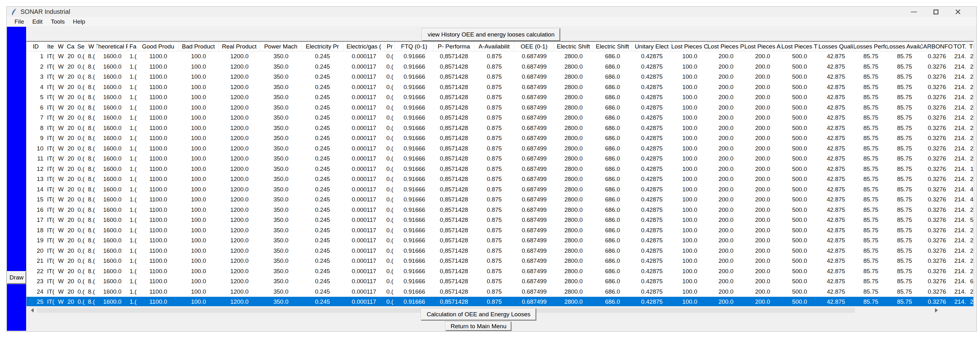 The image size is (980, 338). I want to click on column-header-9-bad-product: Bad Product, so click(199, 46).